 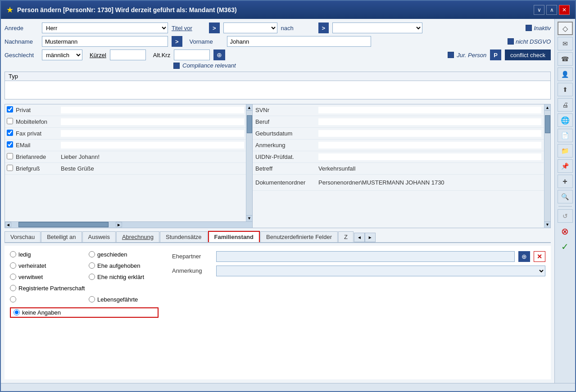 I want to click on fax-value, so click(x=152, y=133).